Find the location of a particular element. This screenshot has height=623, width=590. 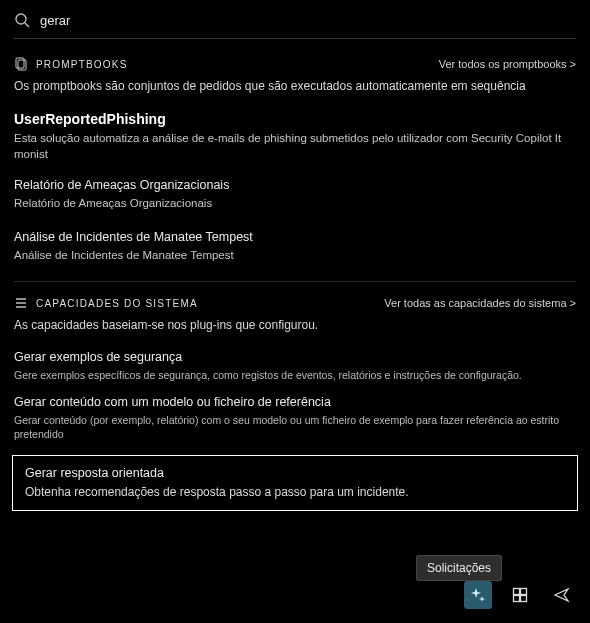

sources-button is located at coordinates (520, 595).